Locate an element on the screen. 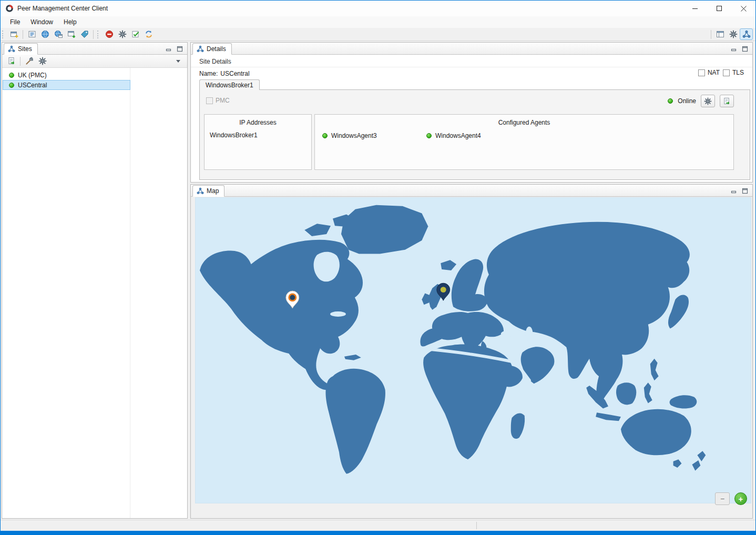 This screenshot has height=535, width=756. tree-column-divider is located at coordinates (130, 293).